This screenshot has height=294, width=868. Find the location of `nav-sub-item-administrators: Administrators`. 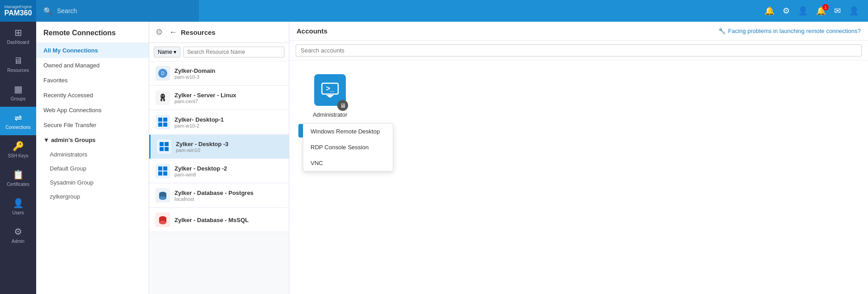

nav-sub-item-administrators: Administrators is located at coordinates (92, 155).